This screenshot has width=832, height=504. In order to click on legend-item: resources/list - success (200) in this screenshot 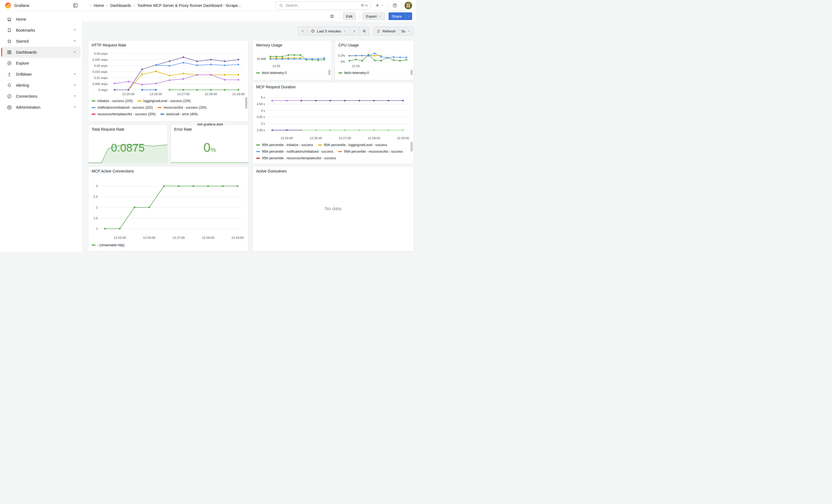, I will do `click(182, 107)`.